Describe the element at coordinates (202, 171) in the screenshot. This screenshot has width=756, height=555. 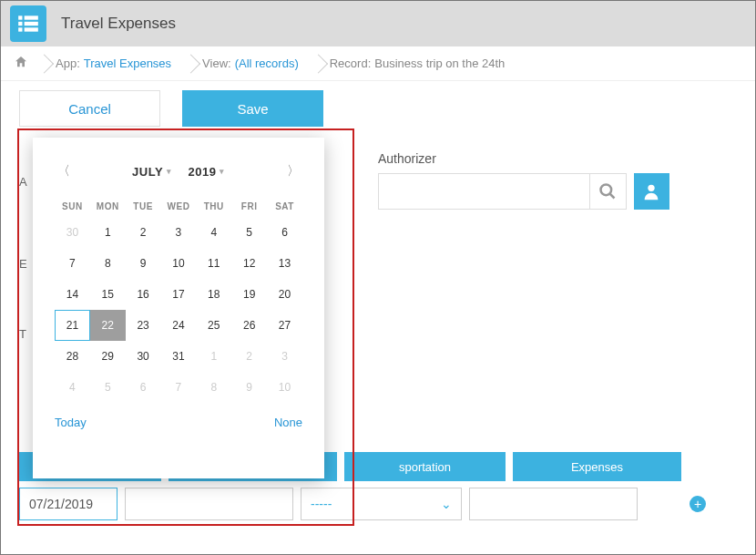
I see `year-label: 2019` at that location.